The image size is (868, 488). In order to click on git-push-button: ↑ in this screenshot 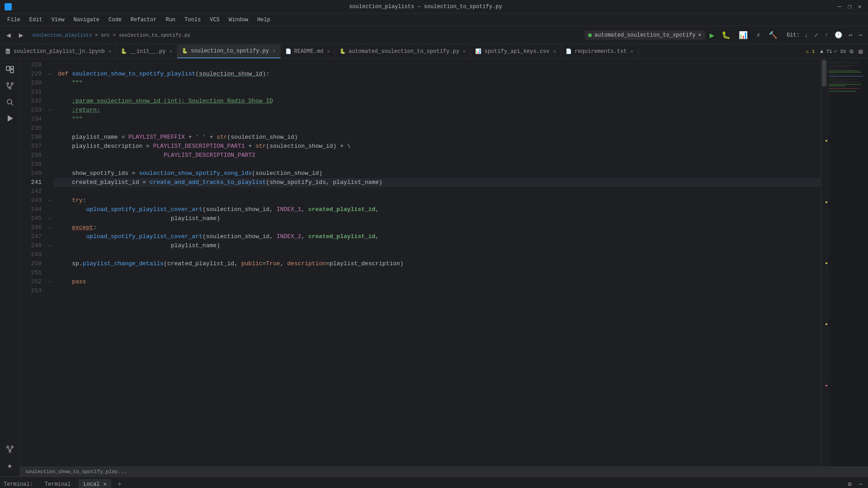, I will do `click(826, 35)`.